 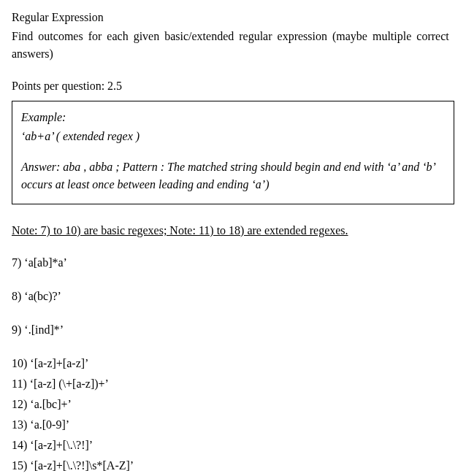 I want to click on example-regex: ‘ab+a’ ( extended regex ), so click(x=233, y=137).